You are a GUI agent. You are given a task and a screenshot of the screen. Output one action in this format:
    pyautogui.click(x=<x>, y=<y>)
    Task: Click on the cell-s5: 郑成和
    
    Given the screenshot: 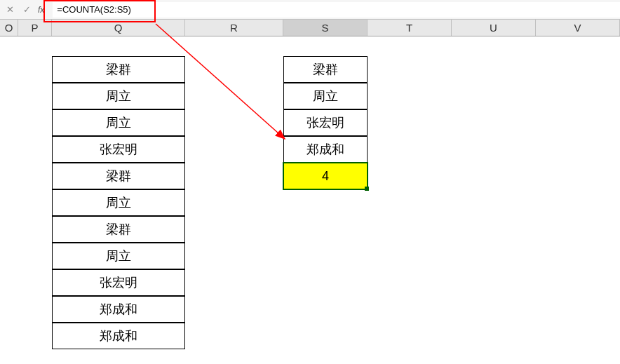 What is the action you would take?
    pyautogui.click(x=325, y=149)
    